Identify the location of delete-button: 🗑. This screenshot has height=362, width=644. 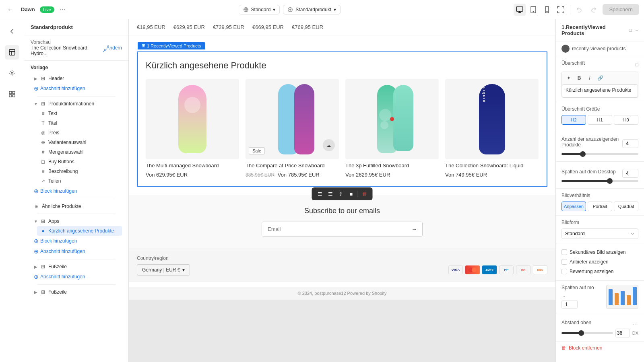
(365, 194).